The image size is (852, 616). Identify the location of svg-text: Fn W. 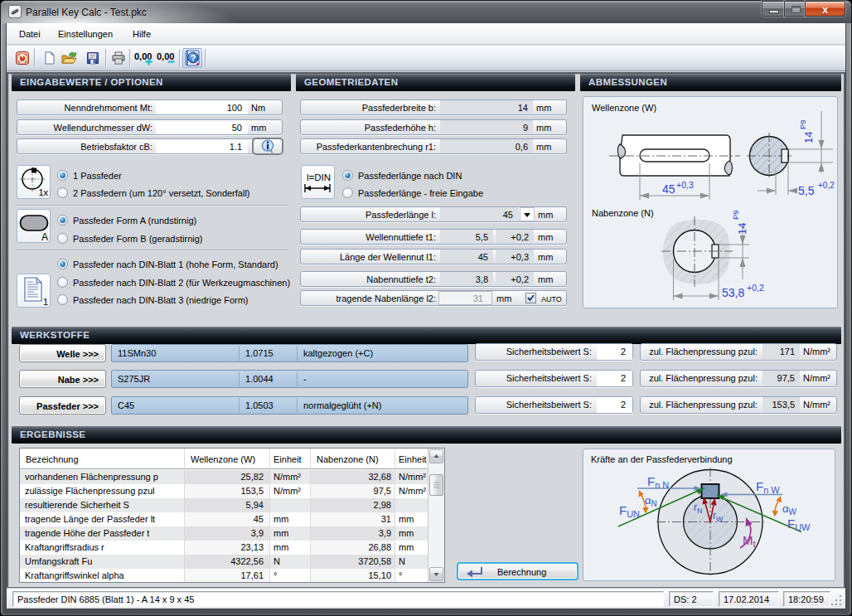
(767, 487).